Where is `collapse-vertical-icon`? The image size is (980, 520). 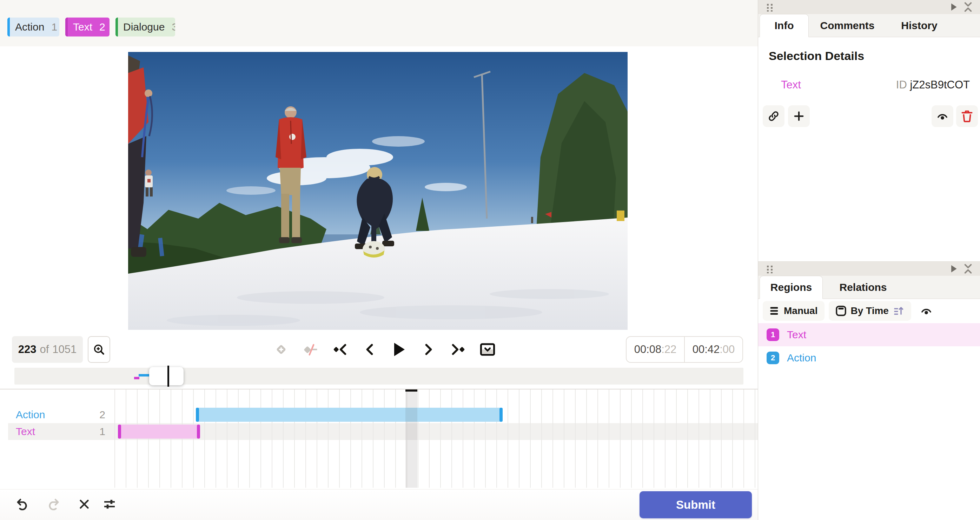
collapse-vertical-icon is located at coordinates (968, 269).